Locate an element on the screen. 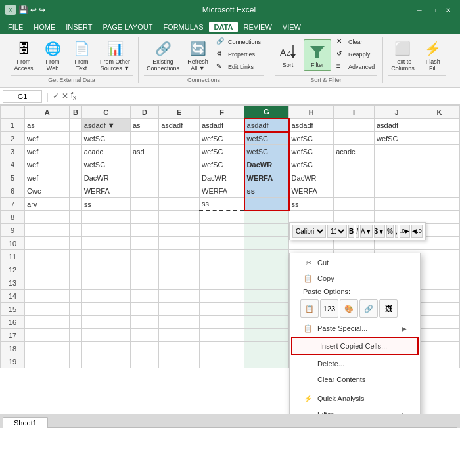  formula-input is located at coordinates (268, 97).